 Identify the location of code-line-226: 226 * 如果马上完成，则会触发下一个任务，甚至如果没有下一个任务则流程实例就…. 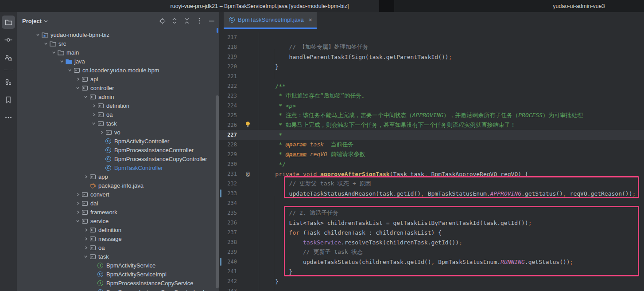
(431, 125).